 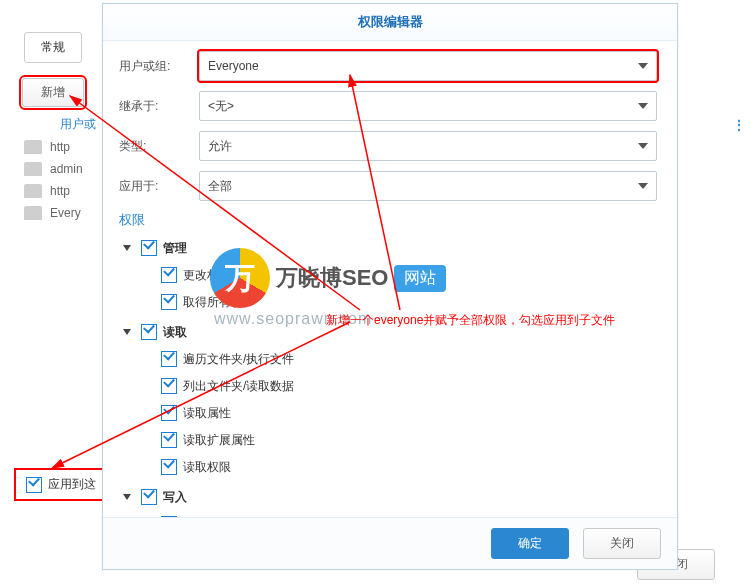 I want to click on tree-item: 更改权限, so click(x=409, y=275).